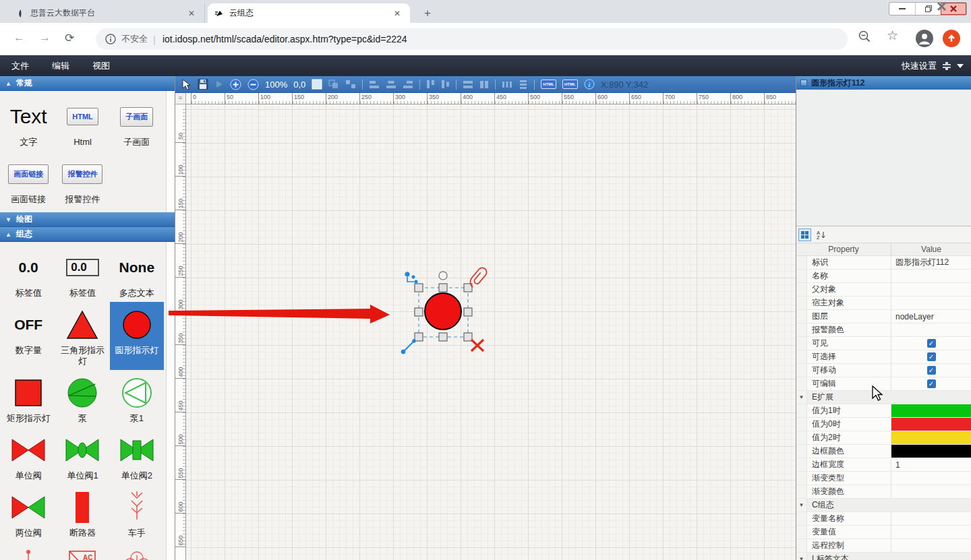 Image resolution: width=971 pixels, height=560 pixels. I want to click on palette-item: 画面链接画面链接, so click(28, 179).